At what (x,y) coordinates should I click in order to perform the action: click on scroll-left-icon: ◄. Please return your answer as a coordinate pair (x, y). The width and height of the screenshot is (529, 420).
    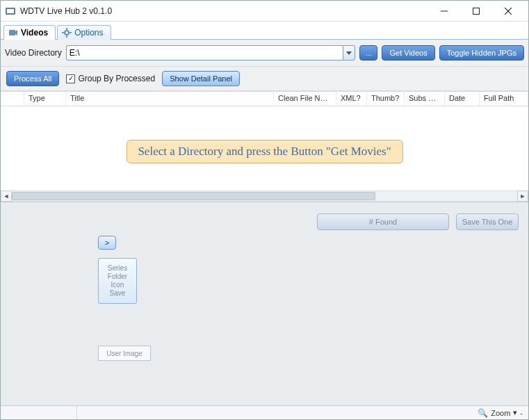
    Looking at the image, I should click on (6, 196).